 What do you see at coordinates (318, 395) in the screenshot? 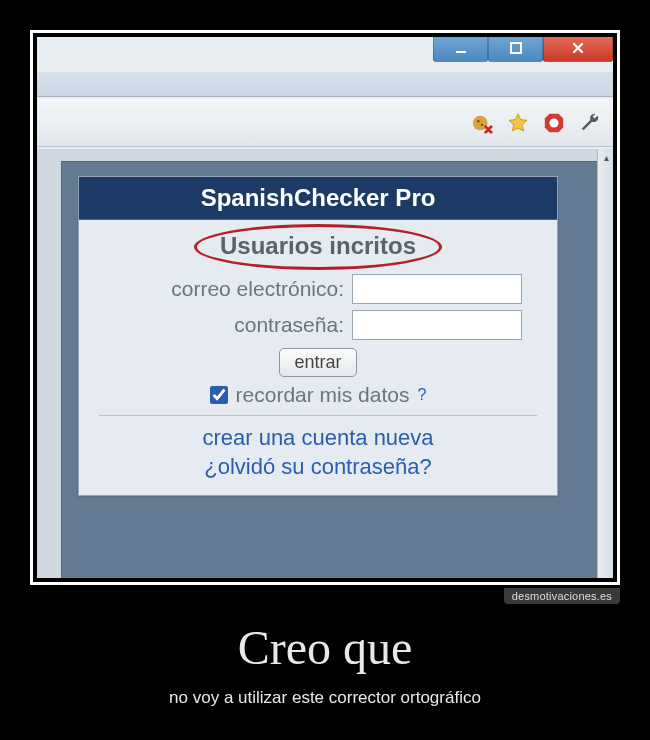
I see `remember-row: recordar mis datos ?` at bounding box center [318, 395].